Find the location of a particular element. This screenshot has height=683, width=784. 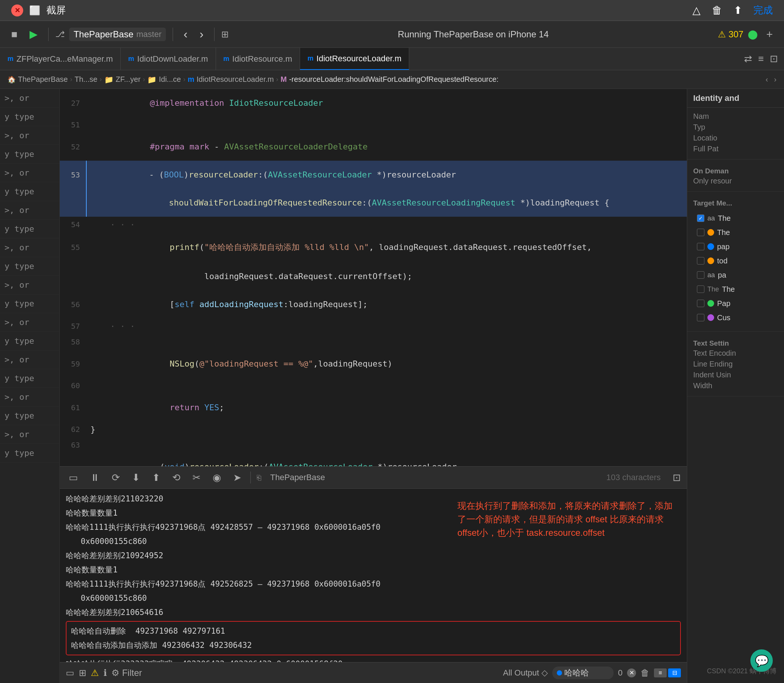

trash-icon: 🗑 is located at coordinates (717, 10).